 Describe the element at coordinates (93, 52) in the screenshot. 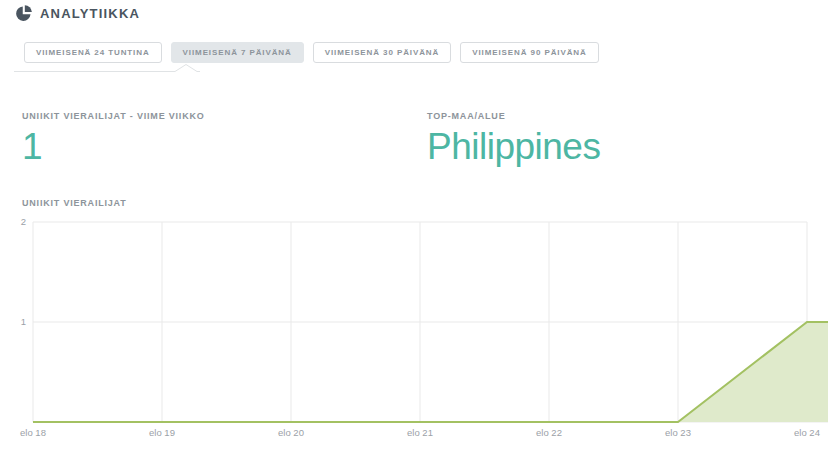

I see `time-filter-button-24h: VIIMEISENÄ 24 TUNTINA` at that location.